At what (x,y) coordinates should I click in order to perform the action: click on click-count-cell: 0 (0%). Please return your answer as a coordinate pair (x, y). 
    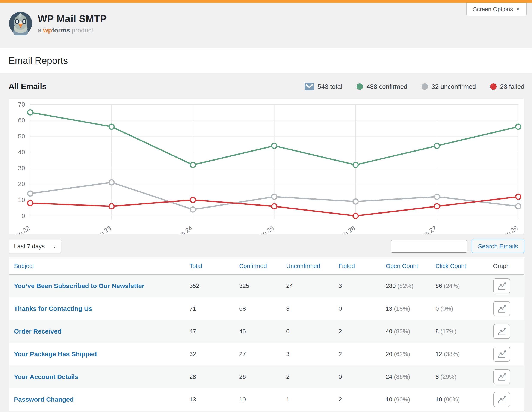
    Looking at the image, I should click on (464, 309).